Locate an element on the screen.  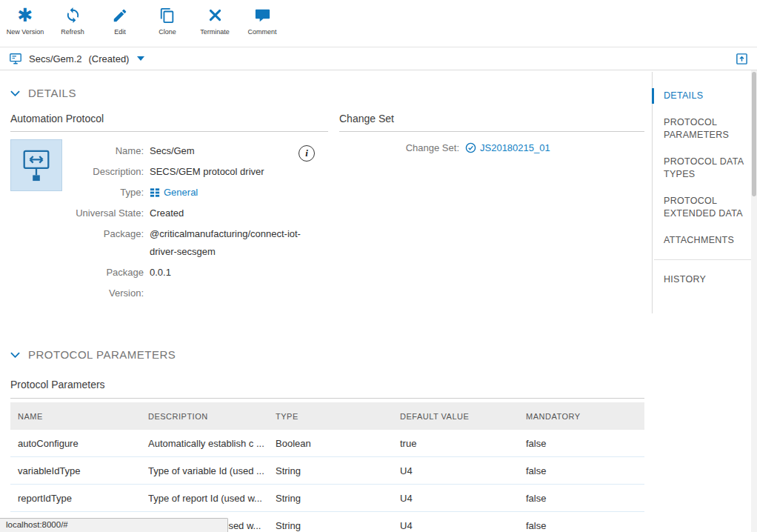
table-header-row: NAME DESCRIPTION TYPE DEFAULT VALUE MAND… is located at coordinates (327, 416).